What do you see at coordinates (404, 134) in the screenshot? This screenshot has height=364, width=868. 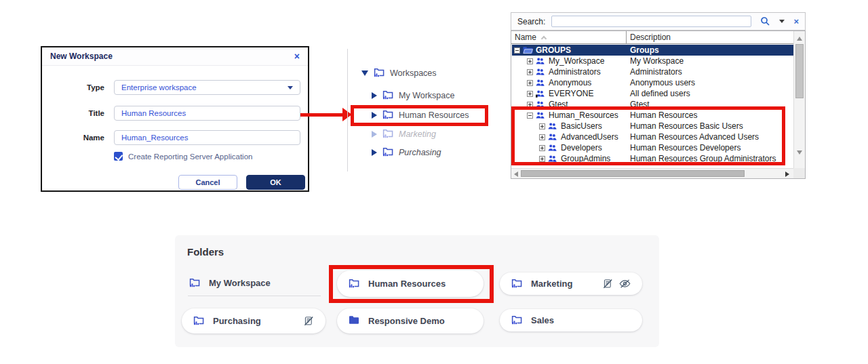 I see `tree-item: Marketing` at bounding box center [404, 134].